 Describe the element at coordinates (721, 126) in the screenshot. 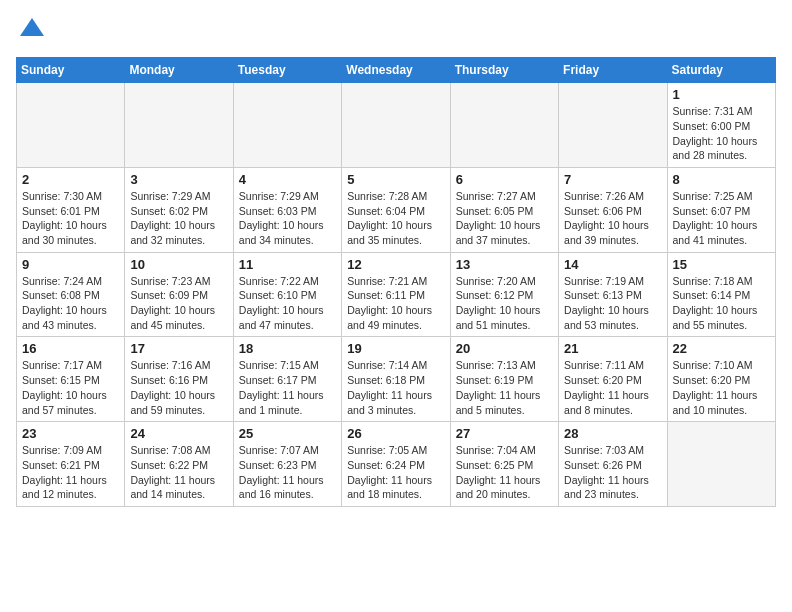

I see `calendar-cell: 1Sunrise: 7:31 AM Sunset: 6:00 PM Daylig…` at that location.